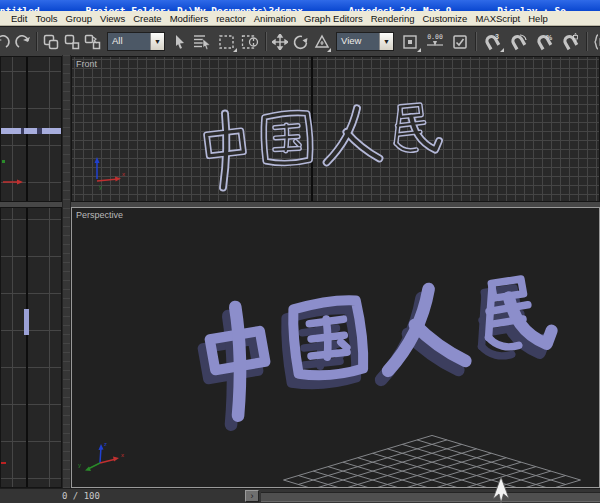  What do you see at coordinates (6, 42) in the screenshot?
I see `undo-button` at bounding box center [6, 42].